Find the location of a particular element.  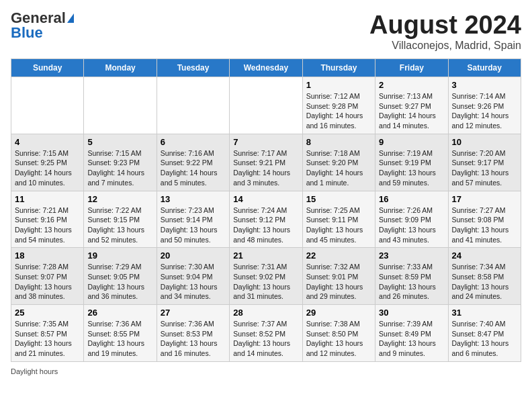

day-number: 7 is located at coordinates (266, 142).